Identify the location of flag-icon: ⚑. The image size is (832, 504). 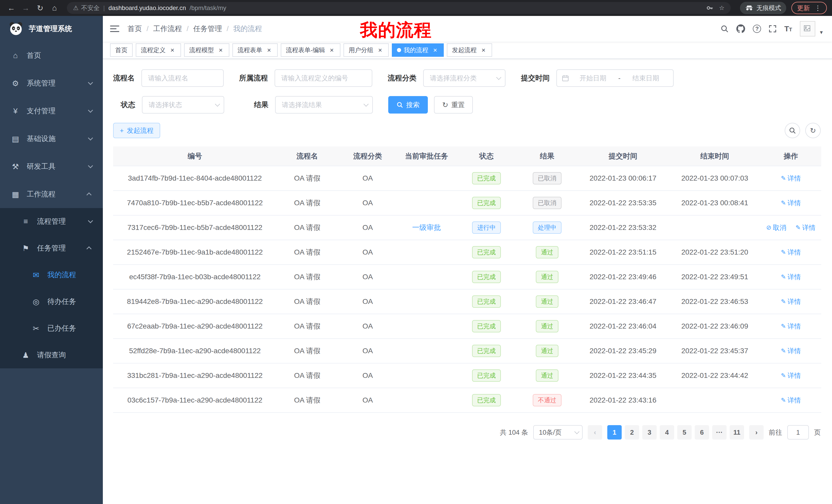
(26, 248).